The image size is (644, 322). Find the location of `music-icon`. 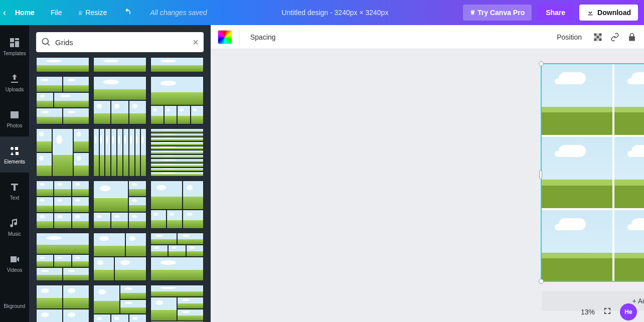

music-icon is located at coordinates (15, 223).